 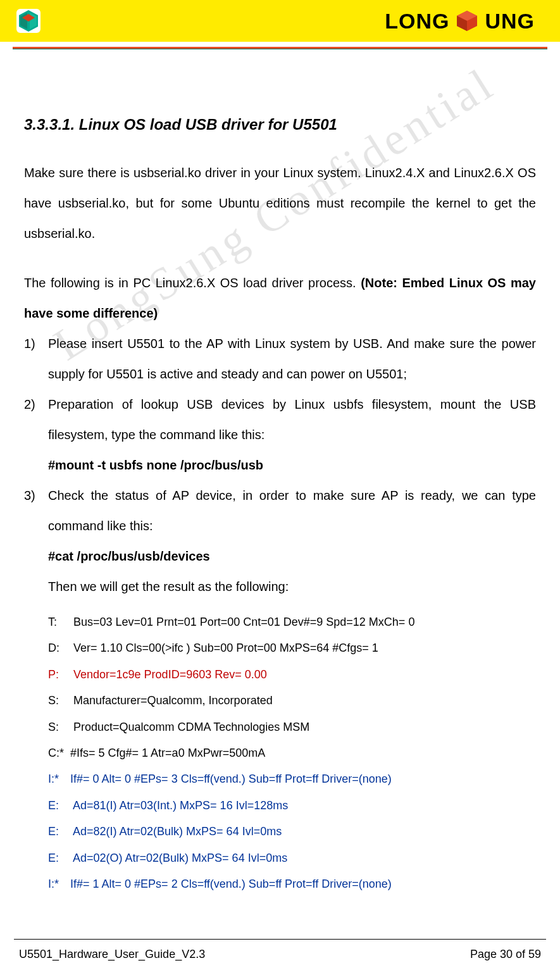 What do you see at coordinates (292, 674) in the screenshot?
I see `device-line-2: P: Vendor=1c9e ProdID=9603 Rev= 0.00` at bounding box center [292, 674].